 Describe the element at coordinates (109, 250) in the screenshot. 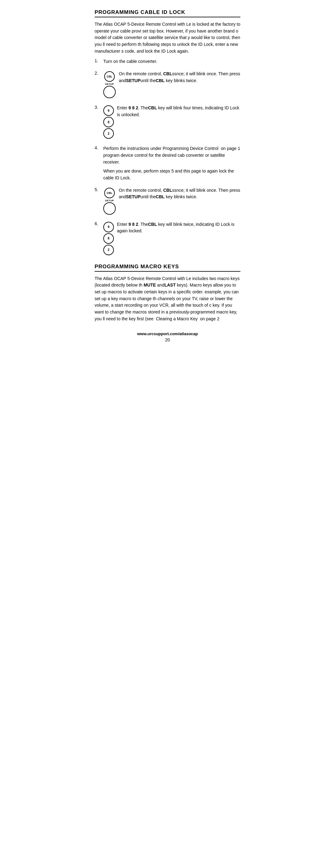

I see `num2-label-2: 2` at that location.